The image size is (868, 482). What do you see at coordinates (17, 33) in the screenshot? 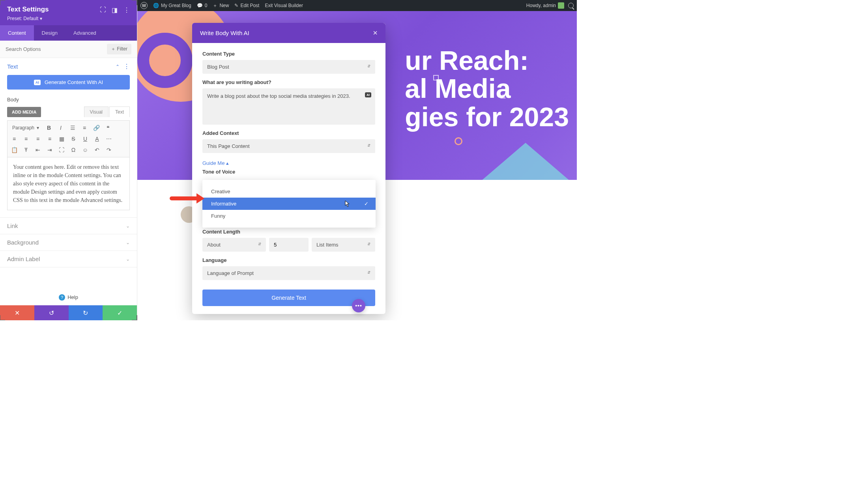
I see `tab-content: Content` at bounding box center [17, 33].